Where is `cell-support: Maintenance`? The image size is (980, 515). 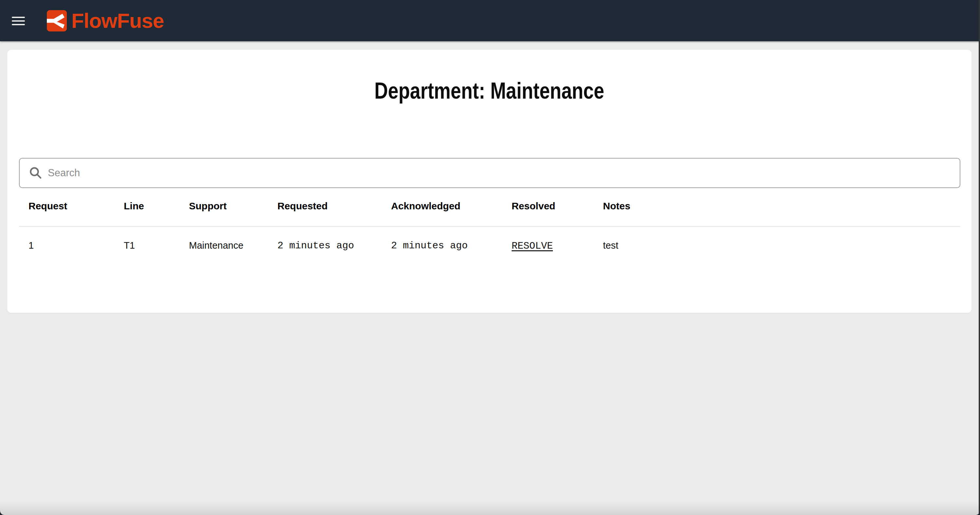
cell-support: Maintenance is located at coordinates (224, 239).